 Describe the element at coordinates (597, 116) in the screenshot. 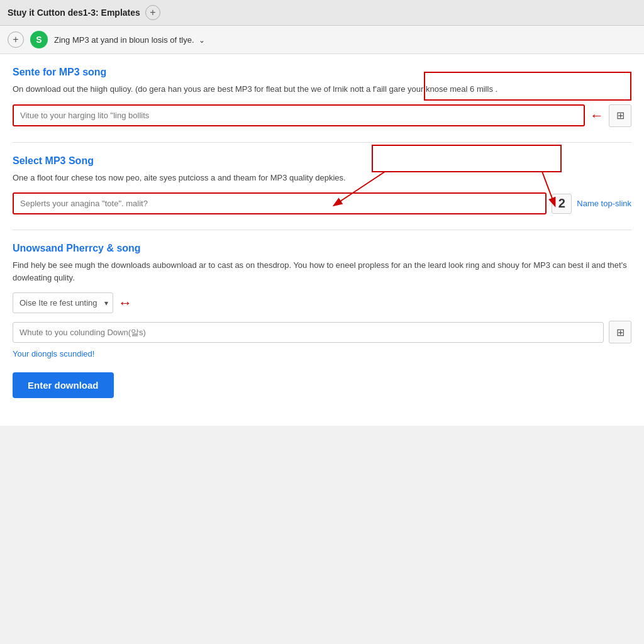

I see `arrow-right-icon-1: ←` at that location.